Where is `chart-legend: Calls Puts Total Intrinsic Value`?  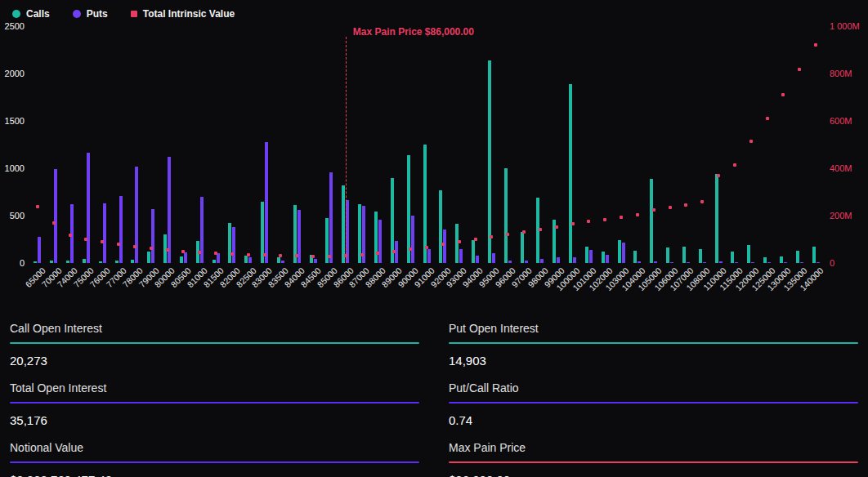
chart-legend: Calls Puts Total Intrinsic Value is located at coordinates (434, 13).